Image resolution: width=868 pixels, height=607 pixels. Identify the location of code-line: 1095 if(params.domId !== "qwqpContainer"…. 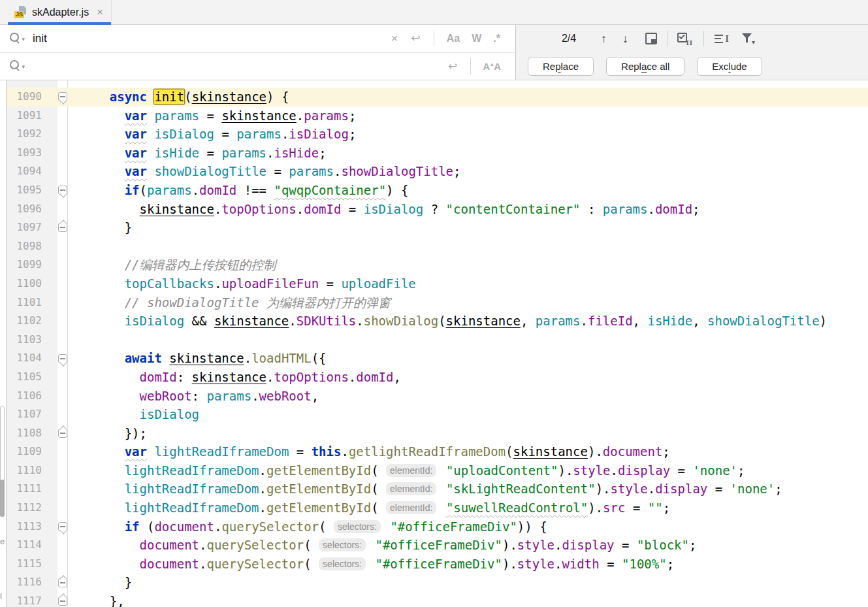
(434, 191).